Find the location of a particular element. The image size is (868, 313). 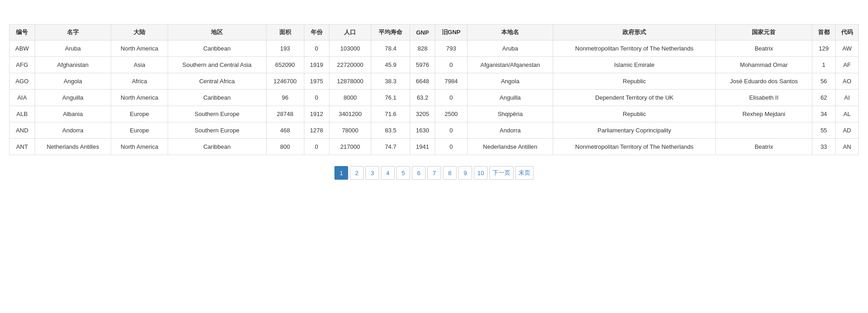

table-cell: Angola is located at coordinates (510, 81).